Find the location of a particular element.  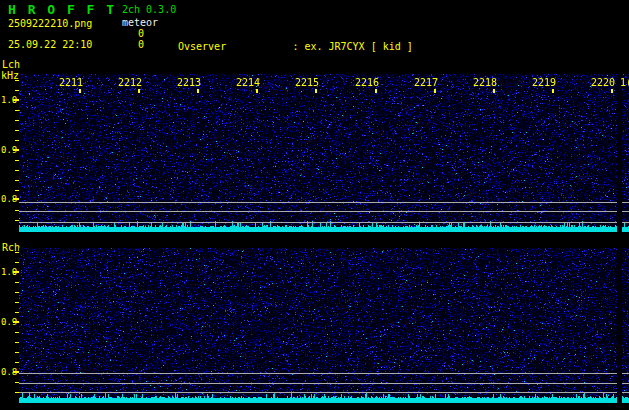

time-tick-label: 2220 is located at coordinates (603, 82).